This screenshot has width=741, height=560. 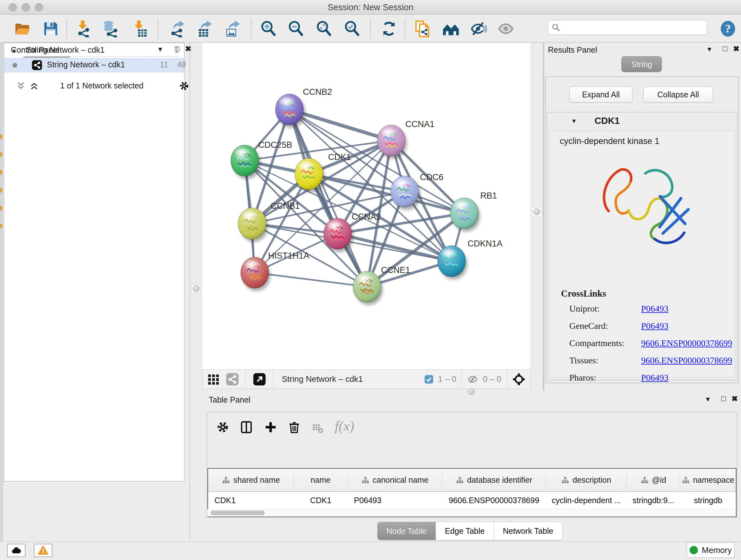 I want to click on column-header-shared-name: shared name, so click(x=251, y=480).